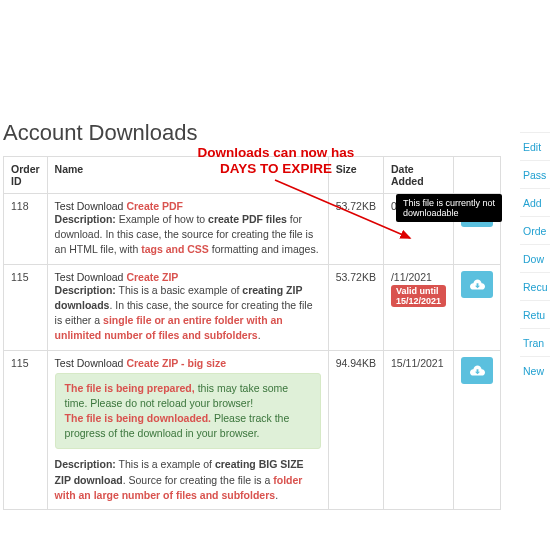  What do you see at coordinates (535, 286) in the screenshot?
I see `sidemenu-item: Recu` at bounding box center [535, 286].